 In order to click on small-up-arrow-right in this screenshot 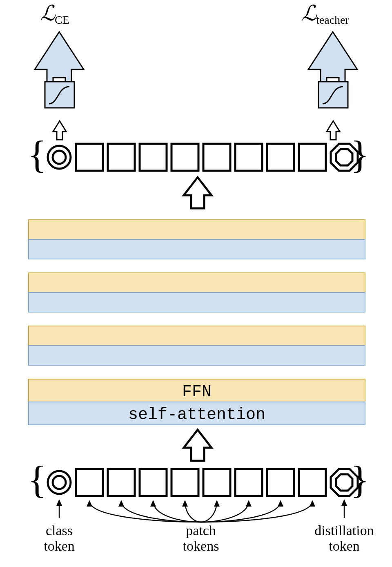, I will do `click(333, 130)`.